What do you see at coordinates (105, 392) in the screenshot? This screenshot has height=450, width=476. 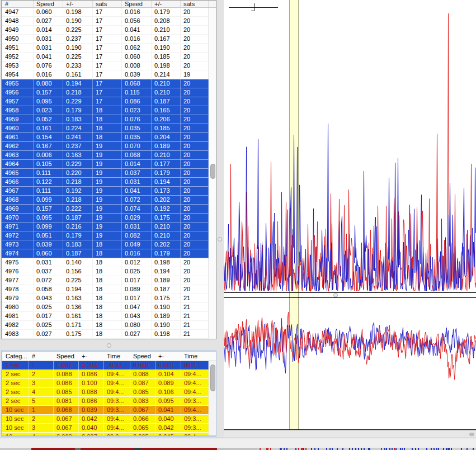 I see `results-table-row: 2 sec40.0850.08809:4...0.0850.10609:4...` at bounding box center [105, 392].